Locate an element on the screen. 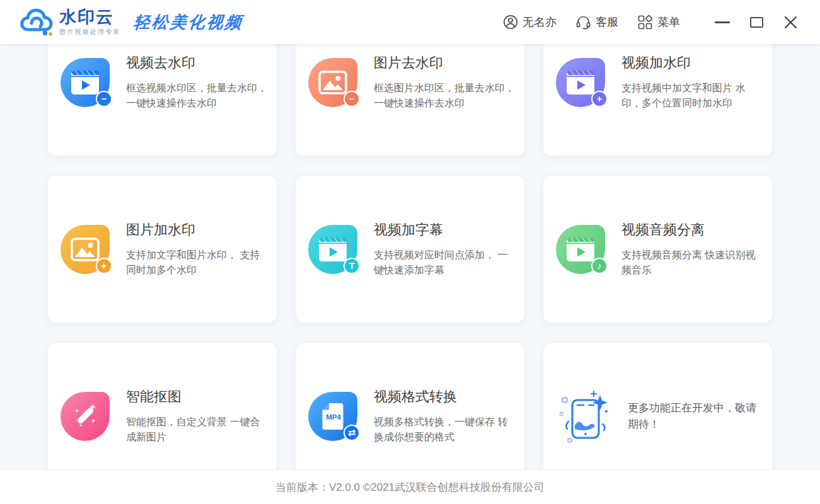  card-text: 更多功能正在开发中，敬请期待！ is located at coordinates (696, 416).